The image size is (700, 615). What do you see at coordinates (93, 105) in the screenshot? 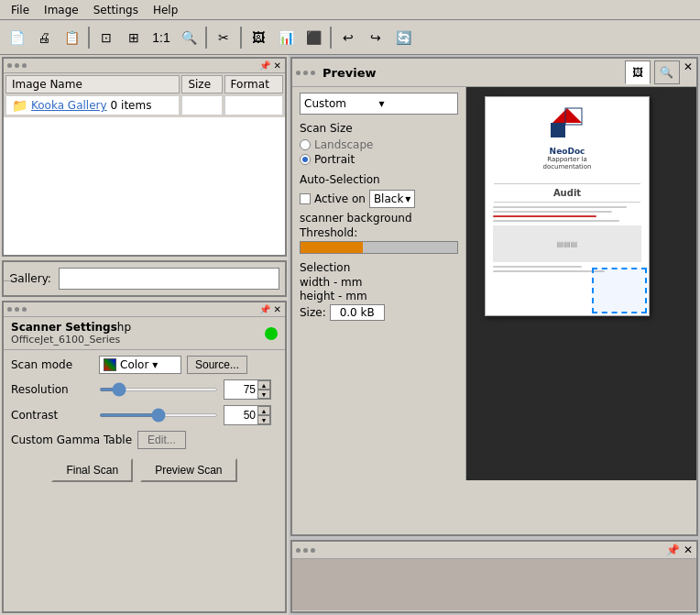
I see `folder-cell: 📁 Kooka Gallery 0 items` at bounding box center [93, 105].